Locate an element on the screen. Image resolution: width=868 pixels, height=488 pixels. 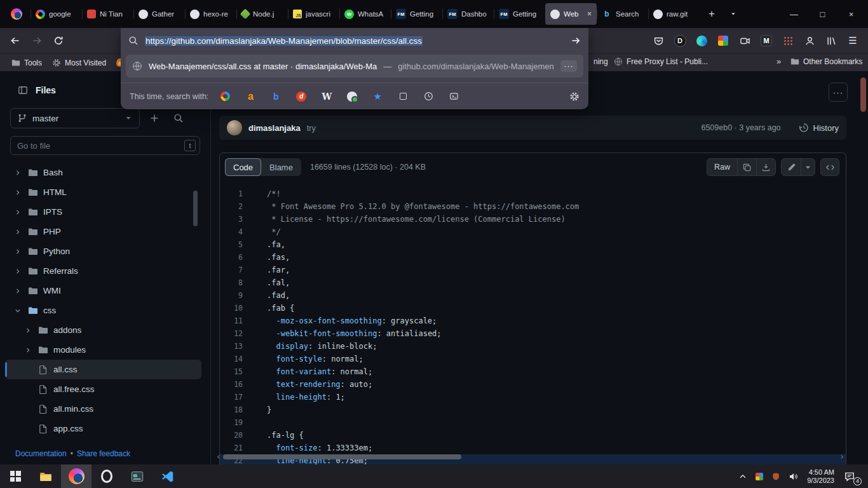
horizontal-scrollbar-track is located at coordinates (530, 457).